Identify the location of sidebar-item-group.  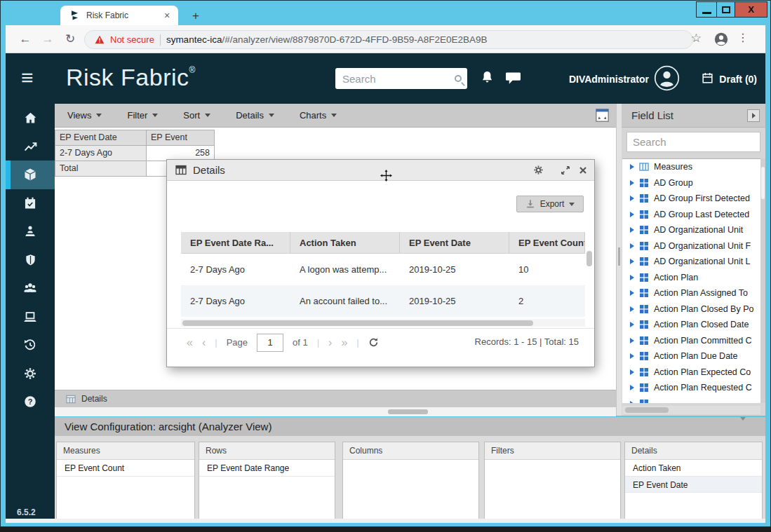
(30, 289).